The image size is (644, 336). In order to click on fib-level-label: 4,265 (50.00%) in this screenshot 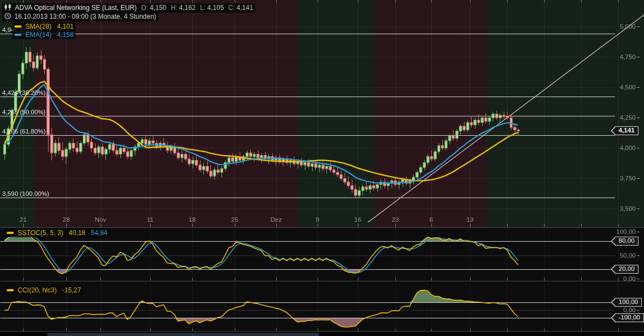, I will do `click(24, 112)`.